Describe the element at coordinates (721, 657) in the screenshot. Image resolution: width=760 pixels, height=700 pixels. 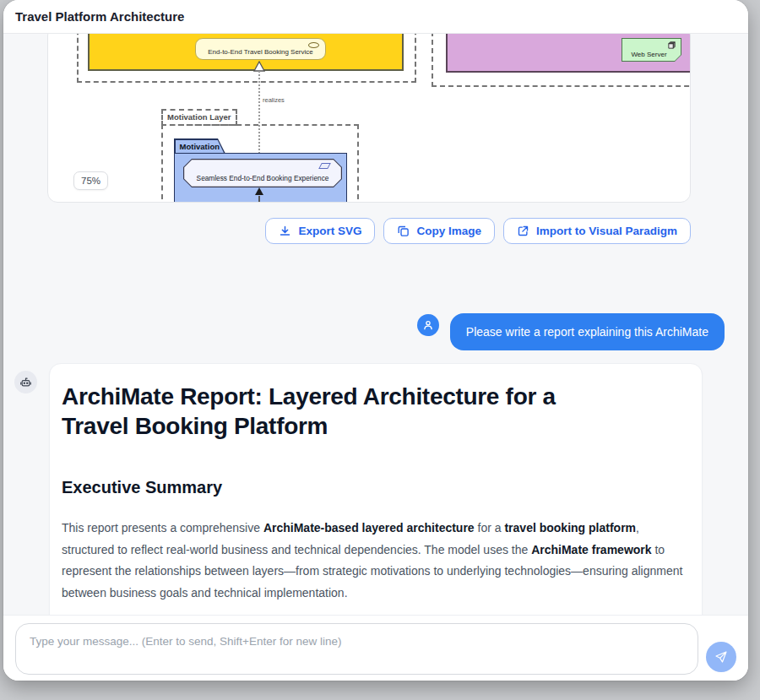
I see `send-button` at that location.